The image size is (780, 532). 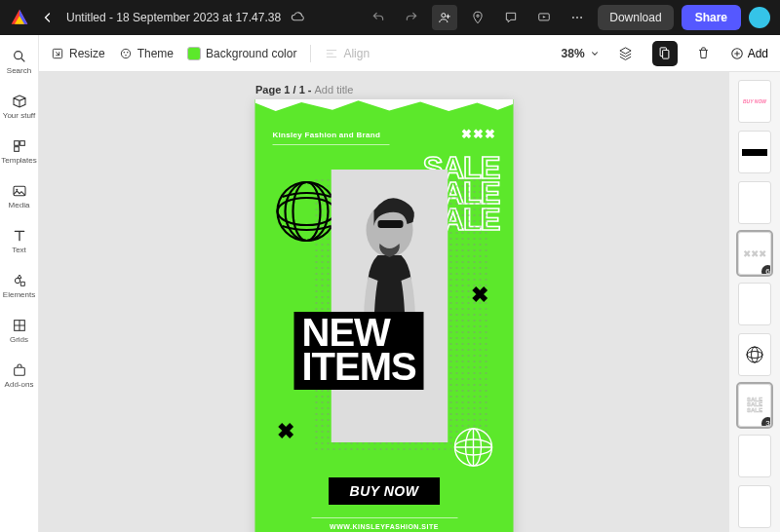 I want to click on sidebar-label: Elements, so click(x=20, y=294).